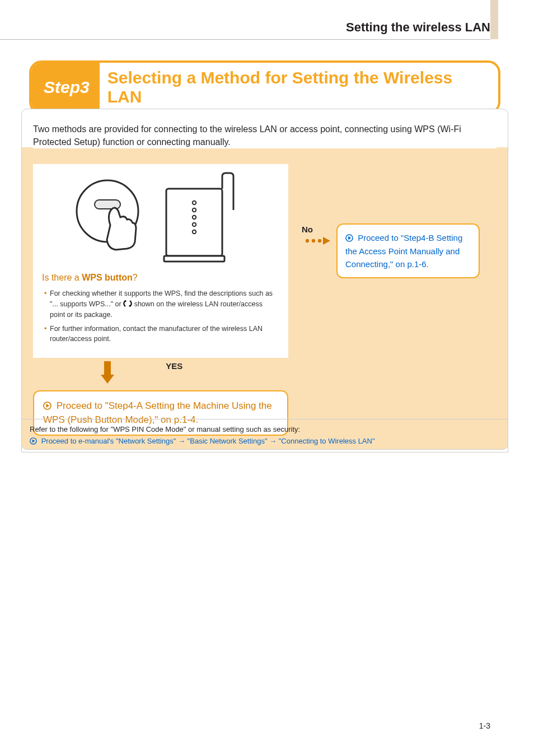  I want to click on step-title-text: Selecting a Method for Setting the Wirel…, so click(299, 87).